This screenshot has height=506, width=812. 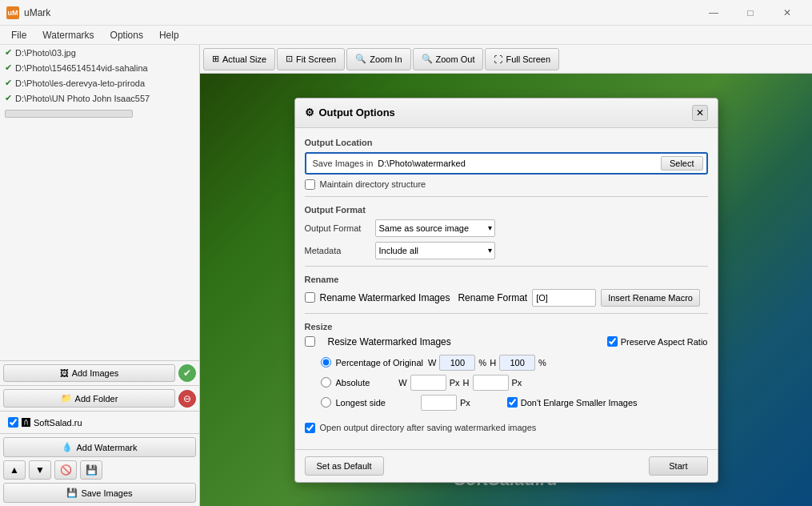 I want to click on add-folder-button: 📁 Add Folder, so click(x=90, y=399).